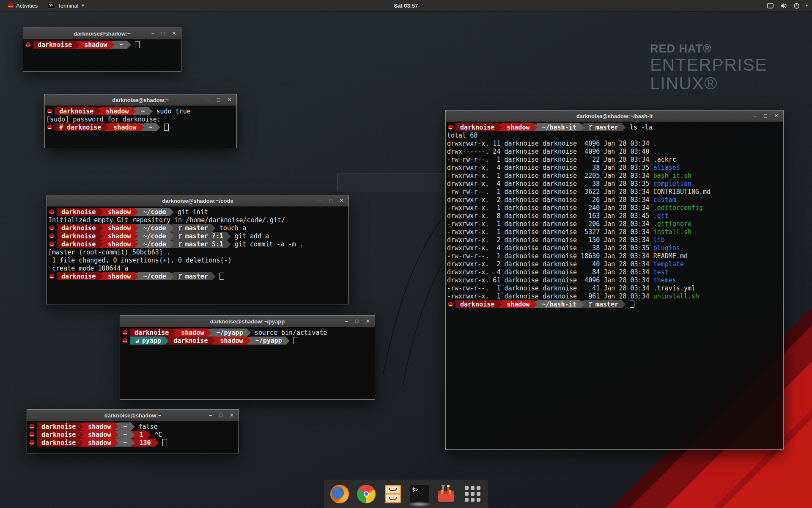  What do you see at coordinates (797, 6) in the screenshot?
I see `power-icon` at bounding box center [797, 6].